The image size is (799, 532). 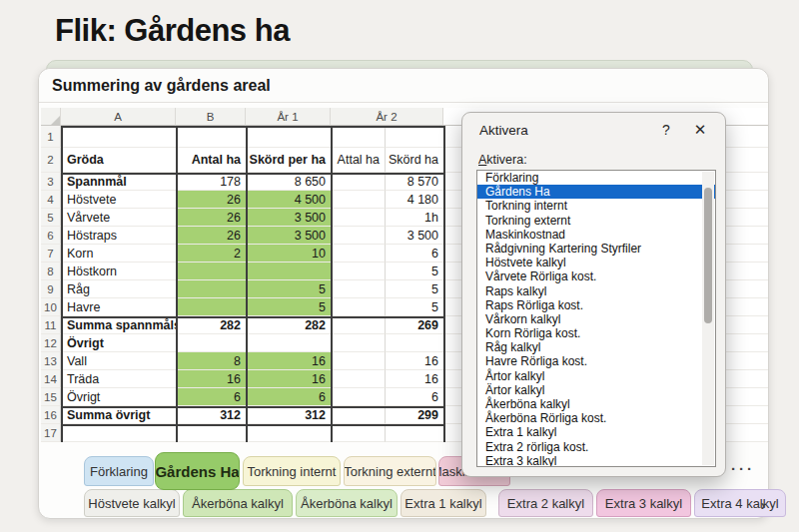 I want to click on row-number: 4, so click(x=51, y=200).